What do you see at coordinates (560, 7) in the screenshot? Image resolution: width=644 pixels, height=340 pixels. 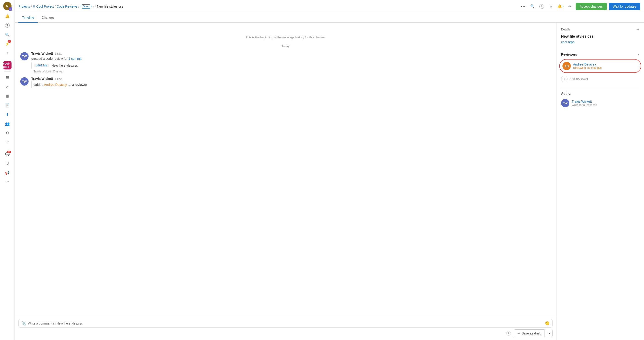 I see `notification-bell-icon: 🔔` at bounding box center [560, 7].